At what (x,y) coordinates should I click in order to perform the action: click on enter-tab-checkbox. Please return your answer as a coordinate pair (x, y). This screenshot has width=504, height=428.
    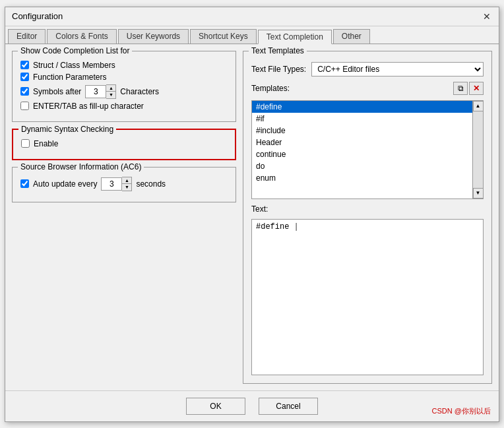
    Looking at the image, I should click on (25, 106).